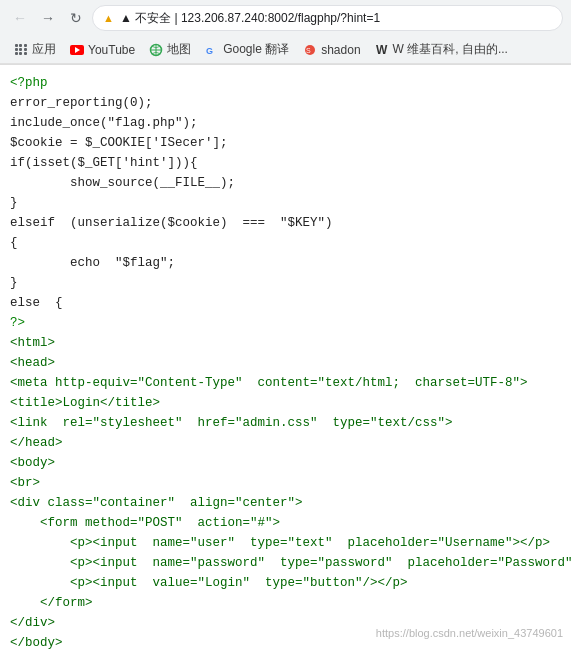 The image size is (571, 651). Describe the element at coordinates (450, 50) in the screenshot. I see `bookmark-wiki-label: W 维基百科, 自由的...` at that location.